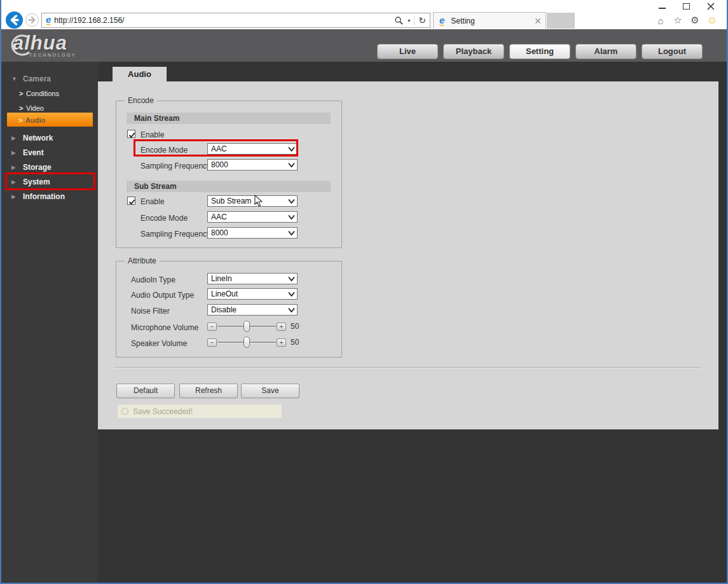 The image size is (728, 584). Describe the element at coordinates (164, 150) in the screenshot. I see `main-encode-mode-label: Encode Mode` at that location.